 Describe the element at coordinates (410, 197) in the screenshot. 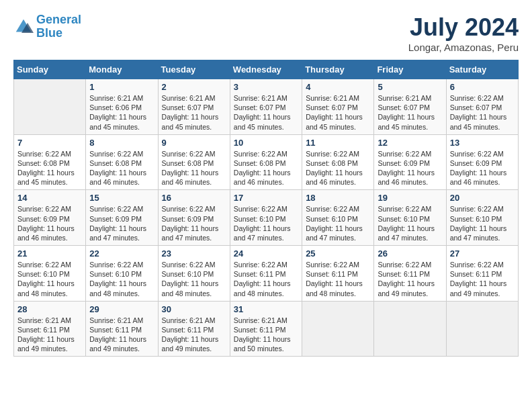

I see `day-number: 19` at that location.